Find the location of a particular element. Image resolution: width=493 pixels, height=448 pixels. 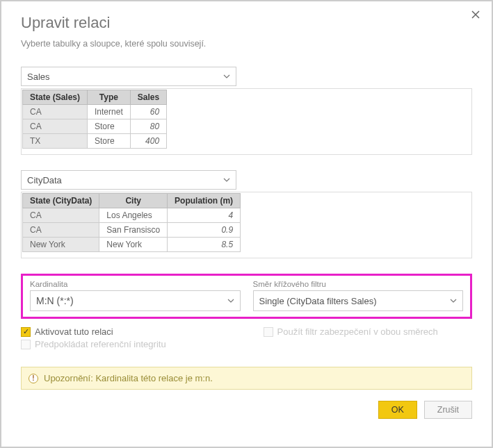

checkbox-area: ✓ Aktivovat tuto relaci Předpokládat ref… is located at coordinates (246, 338).